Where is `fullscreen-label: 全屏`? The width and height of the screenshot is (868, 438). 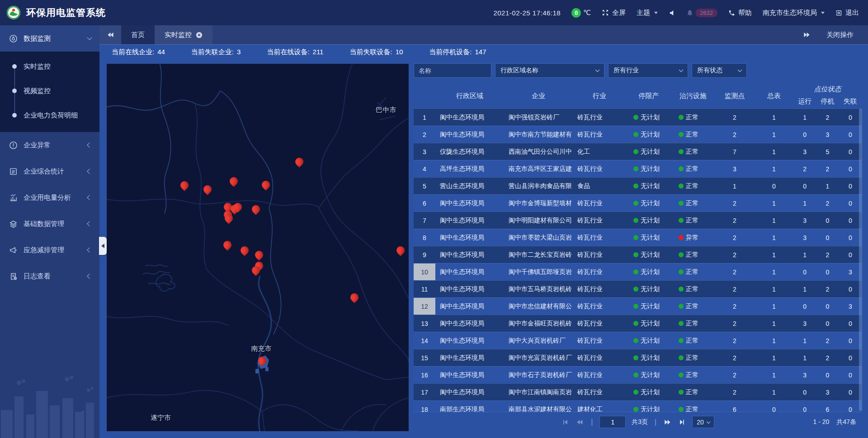
fullscreen-label: 全屏 is located at coordinates (619, 13).